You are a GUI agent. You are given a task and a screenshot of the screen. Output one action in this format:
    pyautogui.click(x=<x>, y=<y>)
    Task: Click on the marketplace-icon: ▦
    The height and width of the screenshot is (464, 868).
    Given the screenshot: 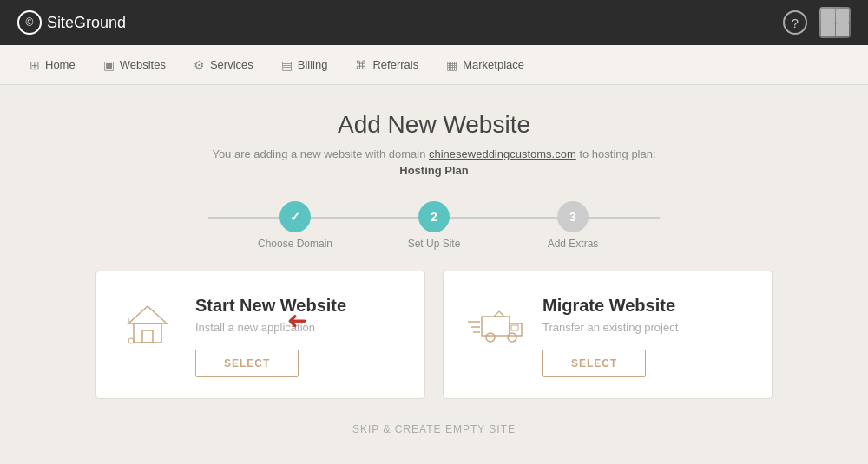 What is the action you would take?
    pyautogui.click(x=451, y=65)
    